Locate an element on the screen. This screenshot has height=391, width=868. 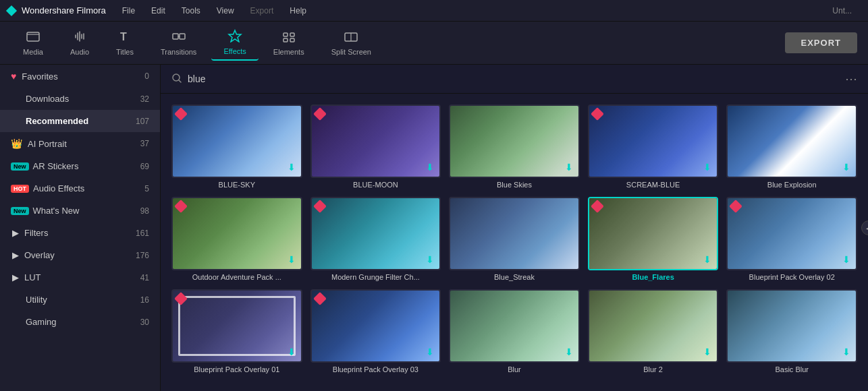
effect-thumb-blue-explosion: ⬇ is located at coordinates (792, 142).